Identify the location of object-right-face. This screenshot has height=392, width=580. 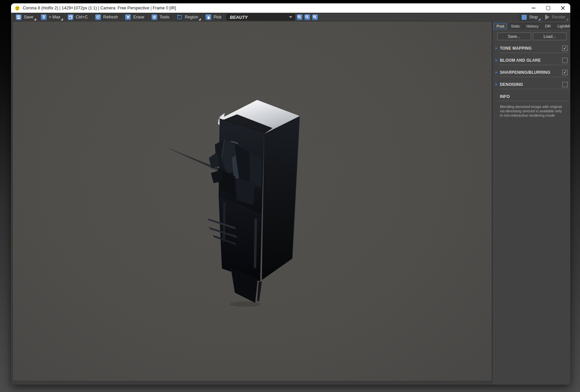
(281, 198).